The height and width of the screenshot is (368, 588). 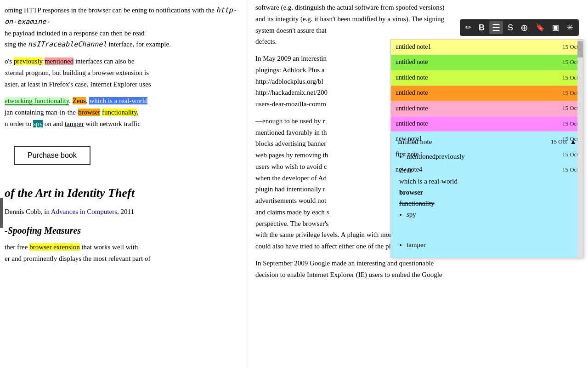 What do you see at coordinates (492, 245) in the screenshot?
I see `note-content-item-tamper: tamper` at bounding box center [492, 245].